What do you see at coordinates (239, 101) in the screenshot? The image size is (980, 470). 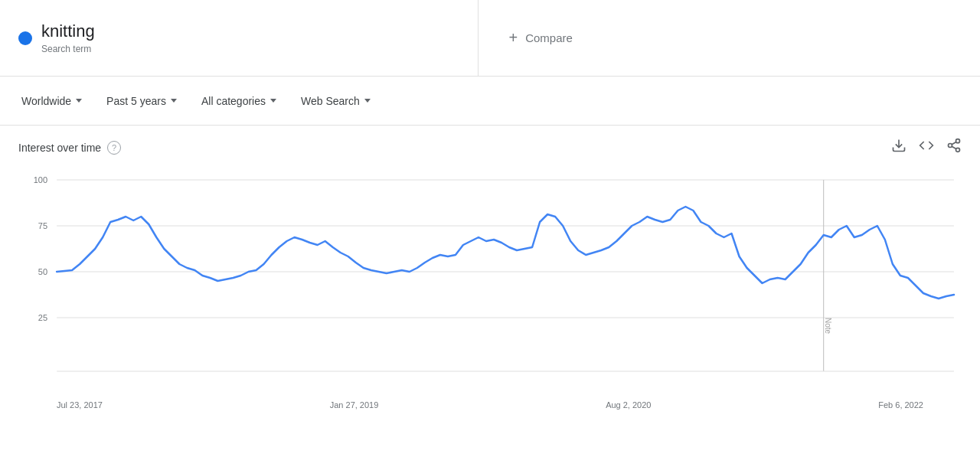 I see `category-filter: All categories` at bounding box center [239, 101].